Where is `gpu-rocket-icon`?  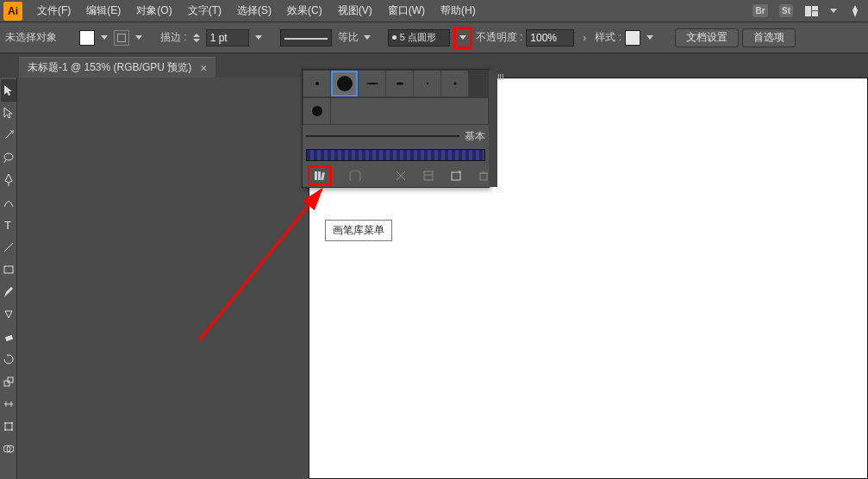
gpu-rocket-icon is located at coordinates (855, 11).